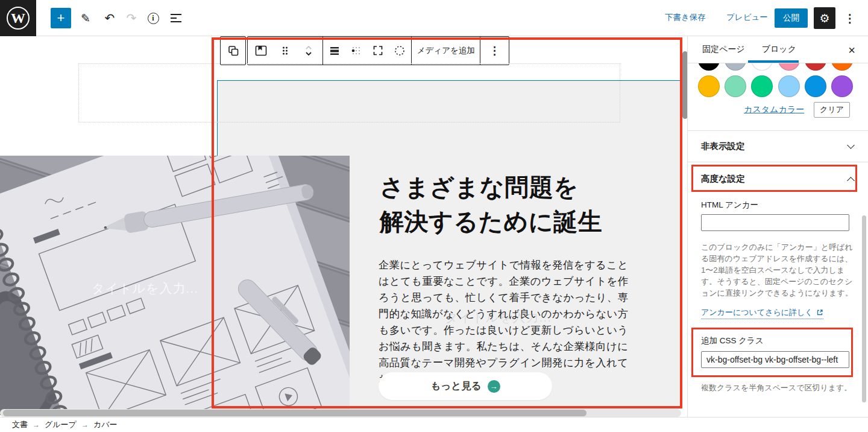  Describe the element at coordinates (105, 425) in the screenshot. I see `breadcrumb-item: カバー` at that location.